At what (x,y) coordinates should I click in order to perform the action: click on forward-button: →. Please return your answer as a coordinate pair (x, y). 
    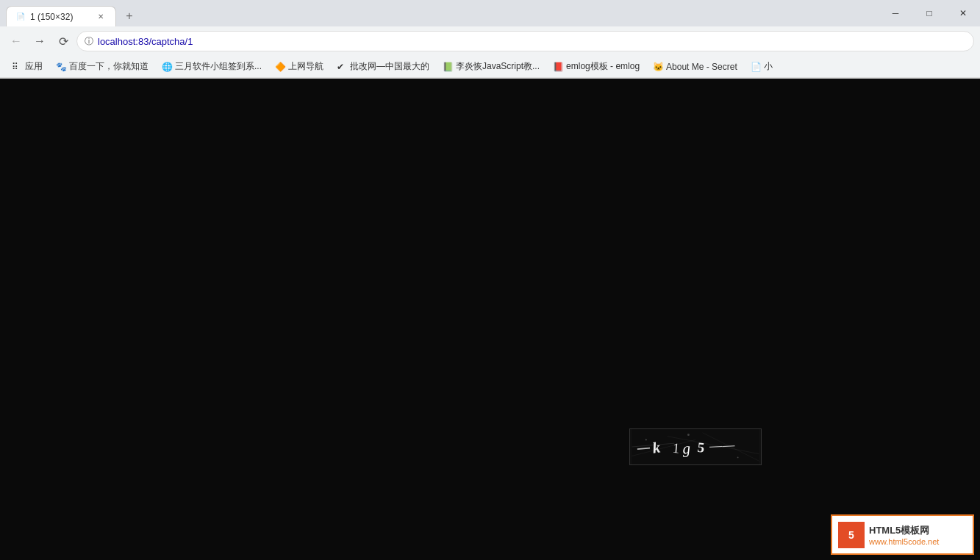
    Looking at the image, I should click on (40, 41).